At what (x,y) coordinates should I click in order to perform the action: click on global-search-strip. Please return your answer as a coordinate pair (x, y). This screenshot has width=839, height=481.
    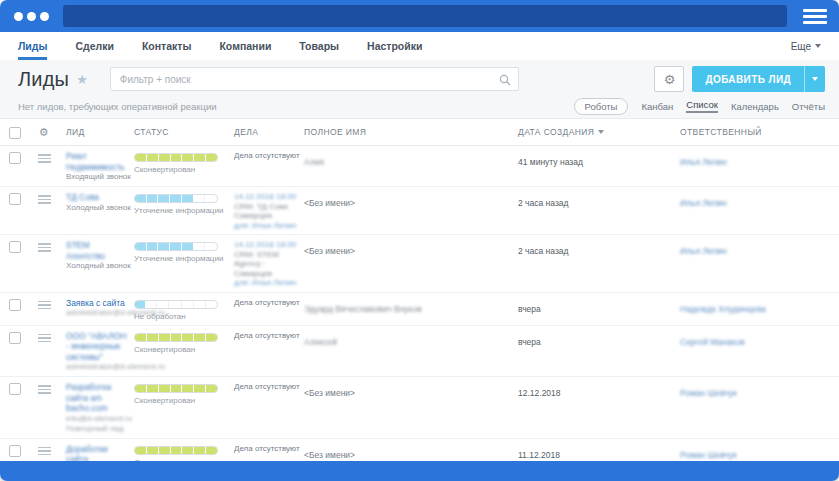
    Looking at the image, I should click on (425, 16).